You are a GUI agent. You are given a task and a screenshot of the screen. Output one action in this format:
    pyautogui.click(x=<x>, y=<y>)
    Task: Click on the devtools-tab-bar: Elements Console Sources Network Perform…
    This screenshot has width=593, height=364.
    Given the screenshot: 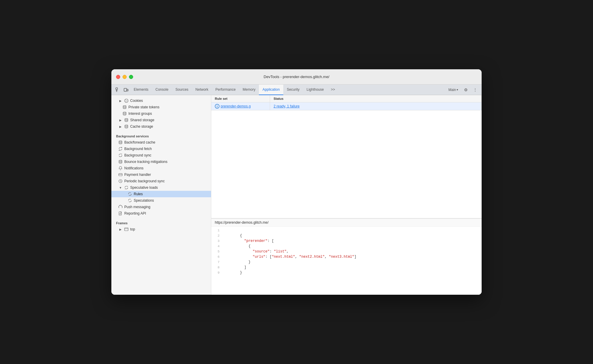 What is the action you would take?
    pyautogui.click(x=296, y=90)
    